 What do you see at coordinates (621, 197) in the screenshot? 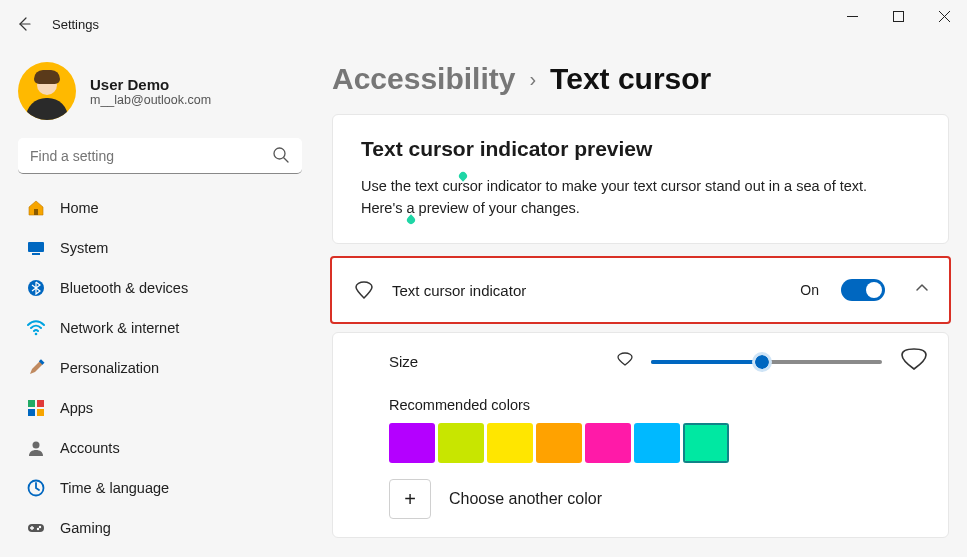
I see `preview-text: Use the text cursor indicator to make yo…` at bounding box center [621, 197].